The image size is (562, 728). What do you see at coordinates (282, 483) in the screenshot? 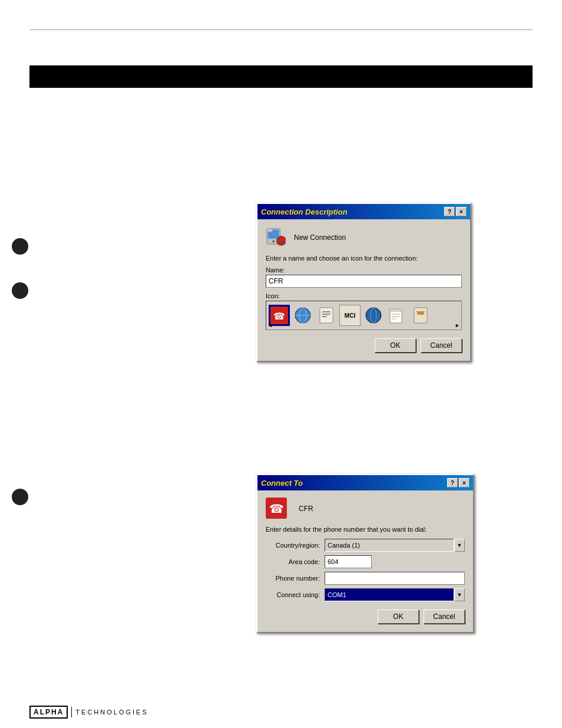
I see `dialog-title-connect-to: Connect To` at bounding box center [282, 483].